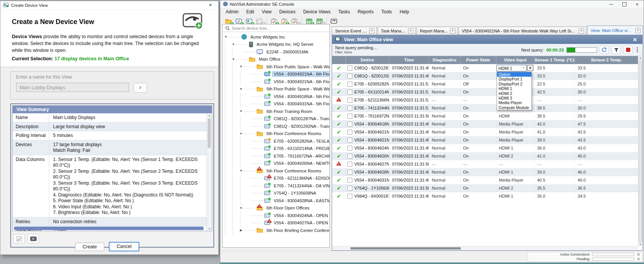 This screenshot has height=264, width=644. I want to click on video-input-cancel-icon: ✕, so click(530, 68).